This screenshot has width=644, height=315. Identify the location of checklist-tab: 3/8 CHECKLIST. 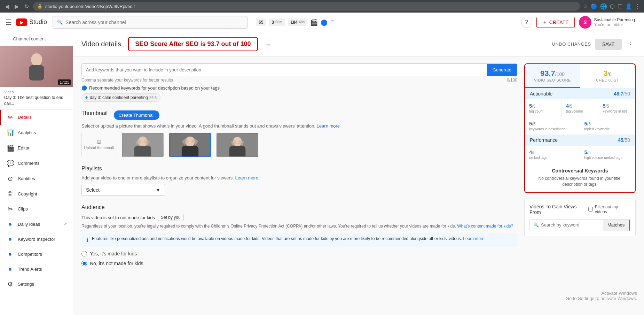
(607, 76).